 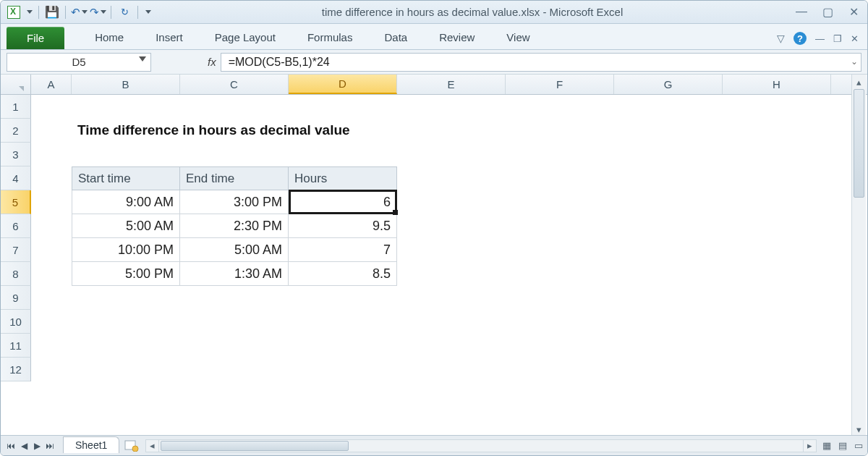 What do you see at coordinates (854, 12) in the screenshot?
I see `close-button: ✕` at bounding box center [854, 12].